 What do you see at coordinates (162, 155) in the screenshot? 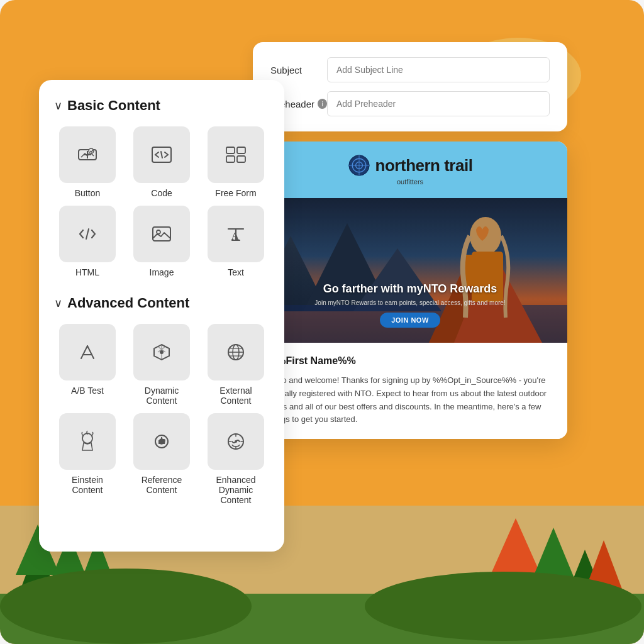
I see `code-icon` at bounding box center [162, 155].